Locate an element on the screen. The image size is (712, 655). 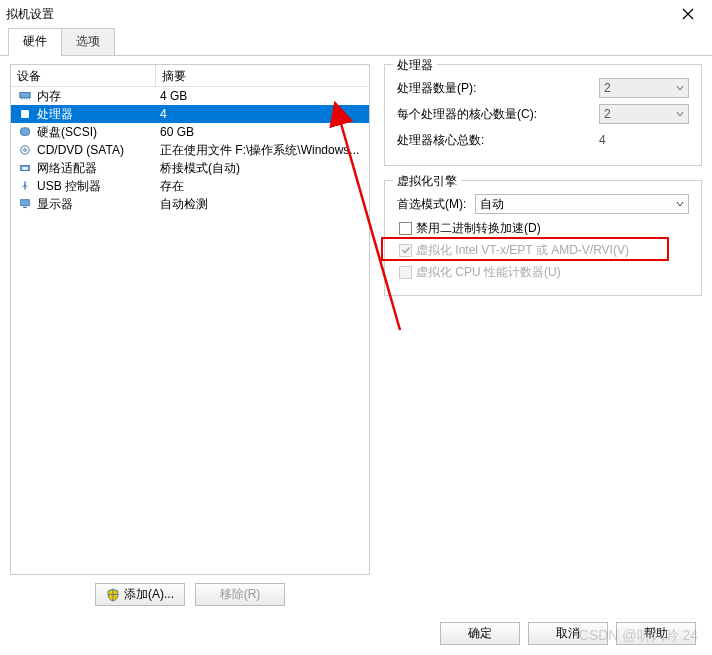
close-button is located at coordinates (688, 14).